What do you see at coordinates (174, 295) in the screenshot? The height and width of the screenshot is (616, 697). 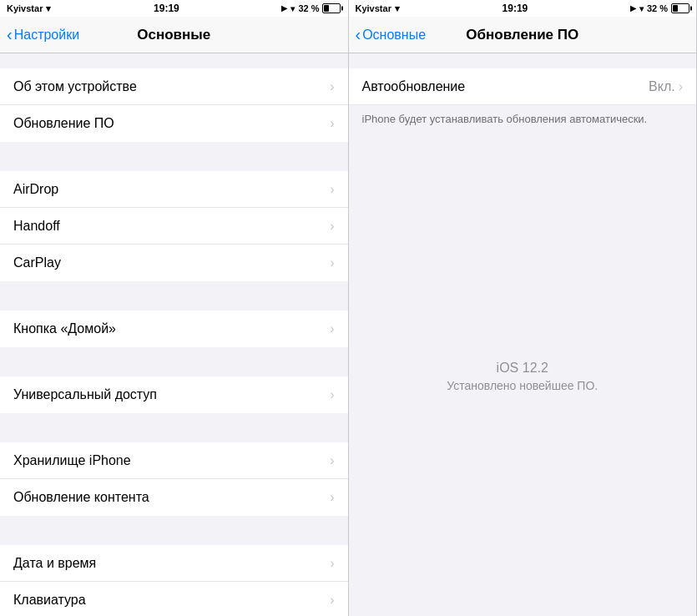 I see `gap3` at bounding box center [174, 295].